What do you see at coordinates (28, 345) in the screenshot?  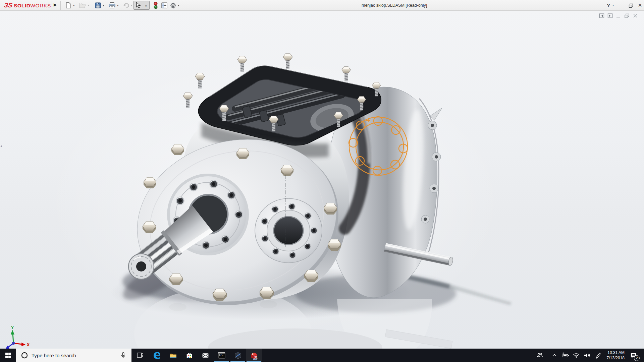 I see `triad-x-label: X` at bounding box center [28, 345].